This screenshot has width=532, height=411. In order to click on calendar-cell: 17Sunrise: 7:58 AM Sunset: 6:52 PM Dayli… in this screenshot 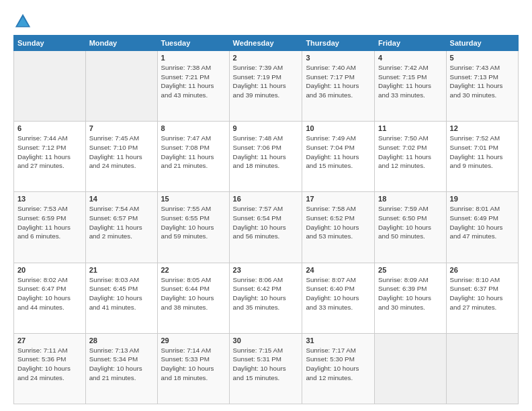, I will do `click(339, 227)`.